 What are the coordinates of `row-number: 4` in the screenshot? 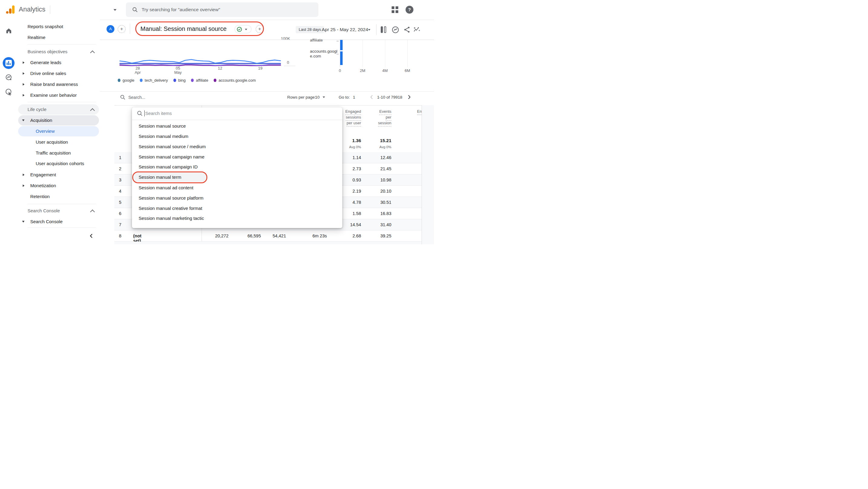 It's located at (120, 191).